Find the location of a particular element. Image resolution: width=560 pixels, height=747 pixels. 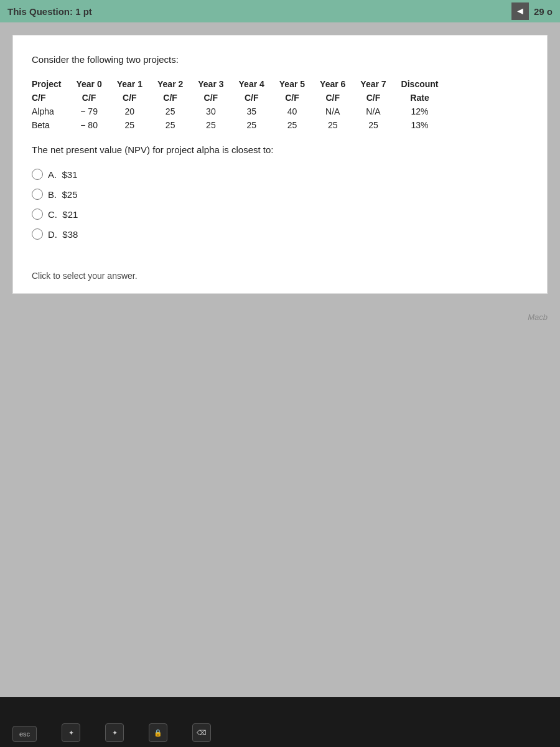

navigation-controls: ◄ 29 o is located at coordinates (532, 11).